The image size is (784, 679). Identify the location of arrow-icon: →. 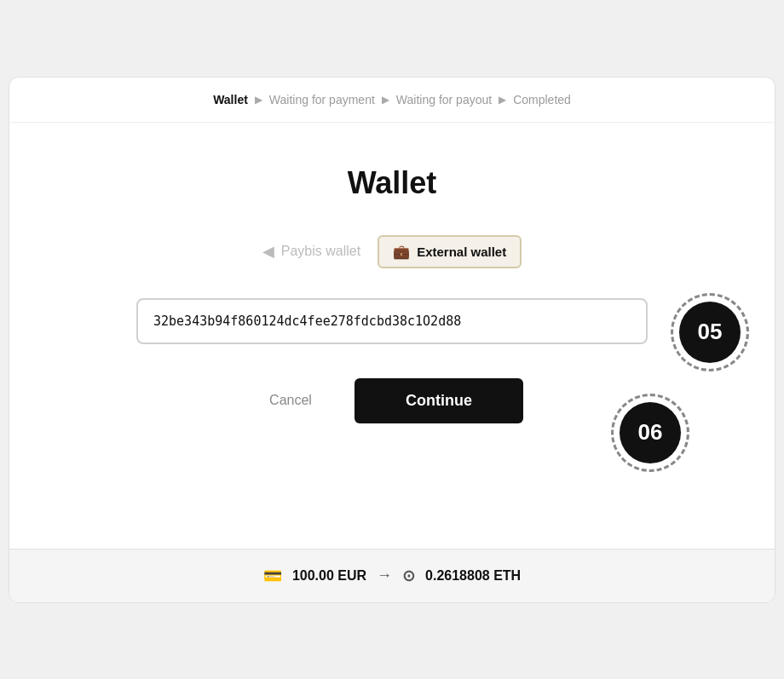
(384, 576).